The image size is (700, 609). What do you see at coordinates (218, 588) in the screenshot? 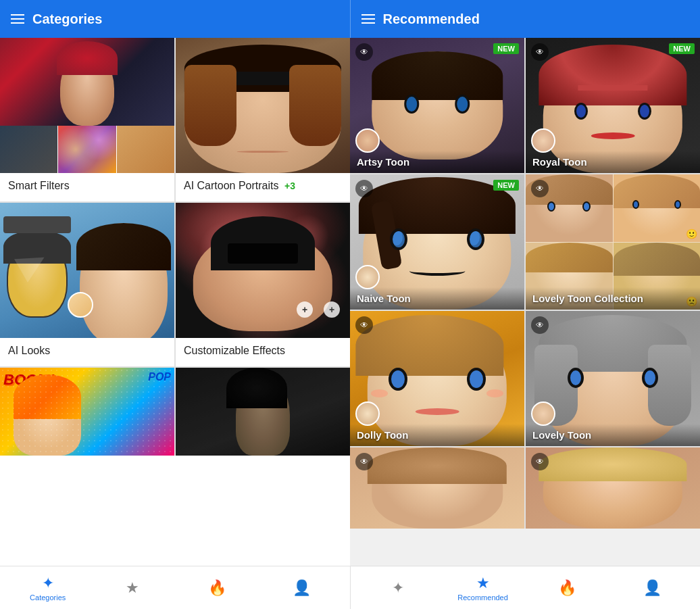
I see `trending-nav-icon: 🔥` at bounding box center [218, 588].